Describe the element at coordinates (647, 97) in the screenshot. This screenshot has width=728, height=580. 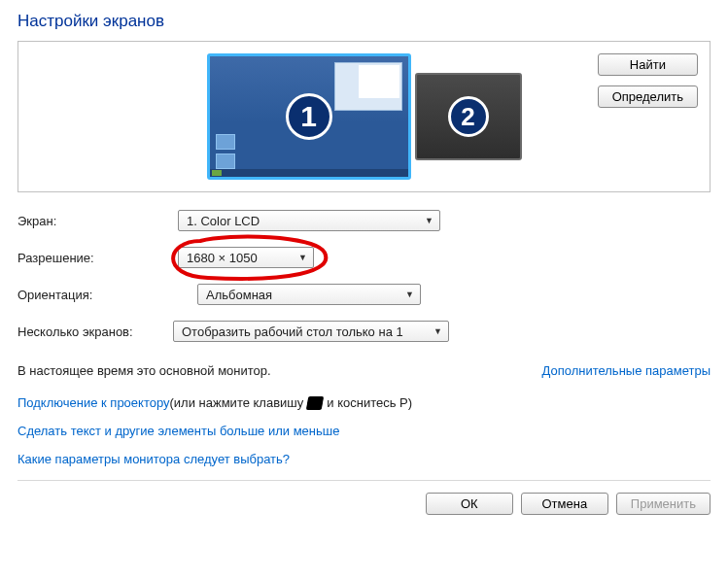
I see `identify-button: Определить` at that location.